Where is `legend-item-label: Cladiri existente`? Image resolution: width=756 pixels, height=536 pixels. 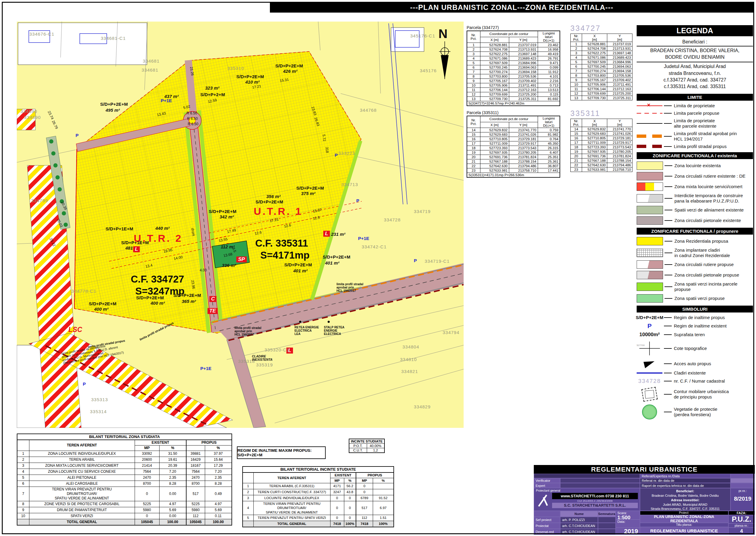
legend-item-label: Cladiri existente is located at coordinates (690, 373).